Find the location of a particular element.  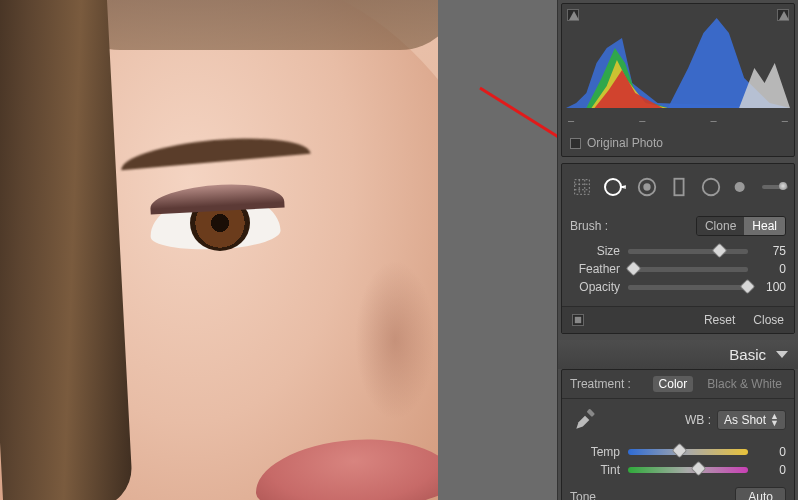

tool-strip-module: Brush : Clone Heal Size 75 Feather 0 is located at coordinates (678, 248).